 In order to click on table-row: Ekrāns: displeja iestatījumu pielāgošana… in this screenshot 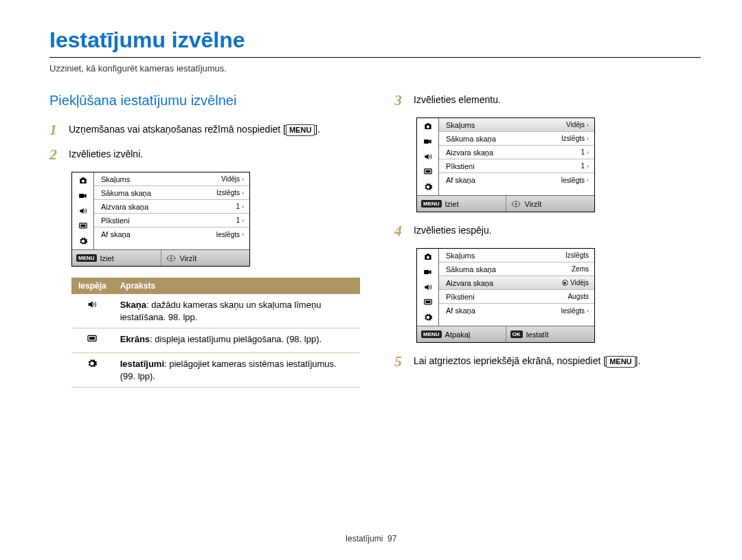, I will do `click(216, 341)`.